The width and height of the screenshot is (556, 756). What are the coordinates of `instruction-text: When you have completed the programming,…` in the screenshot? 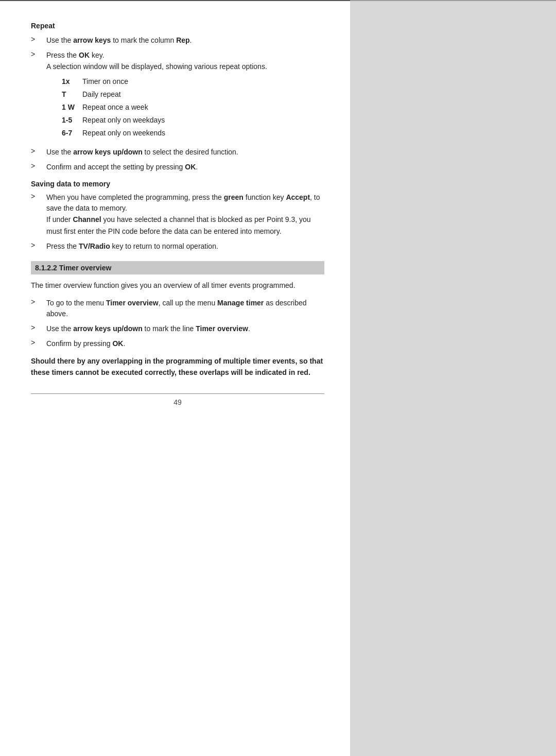 It's located at (185, 214).